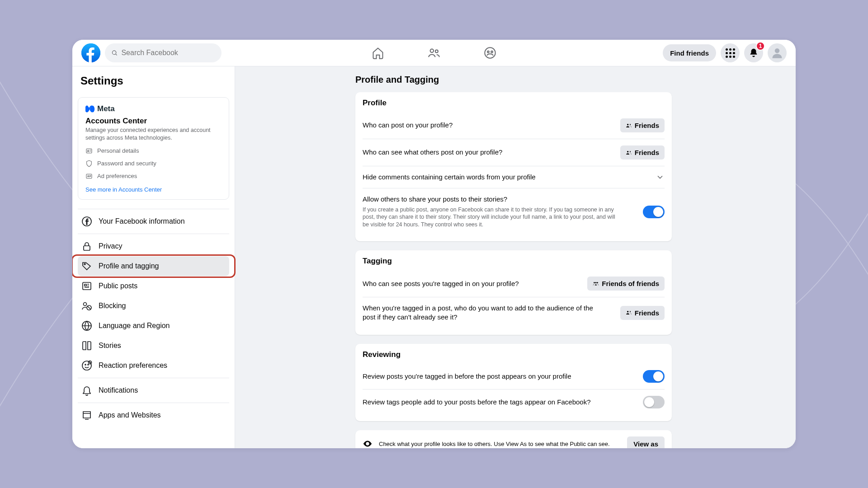 The image size is (868, 488). Describe the element at coordinates (476, 402) in the screenshot. I see `row-label: Review tags people add to your posts bef…` at that location.